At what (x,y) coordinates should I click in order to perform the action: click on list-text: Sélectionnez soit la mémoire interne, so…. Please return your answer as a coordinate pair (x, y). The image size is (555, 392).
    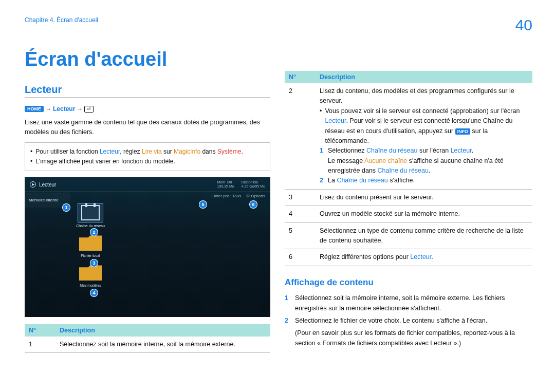
    Looking at the image, I should click on (414, 303).